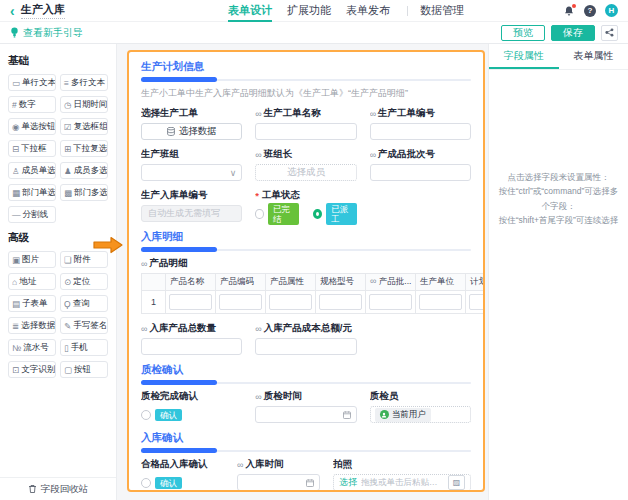 Image resolution: width=628 pixels, height=500 pixels. What do you see at coordinates (84, 170) in the screenshot?
I see `field-item-member-multi: ♟成员多选` at bounding box center [84, 170].